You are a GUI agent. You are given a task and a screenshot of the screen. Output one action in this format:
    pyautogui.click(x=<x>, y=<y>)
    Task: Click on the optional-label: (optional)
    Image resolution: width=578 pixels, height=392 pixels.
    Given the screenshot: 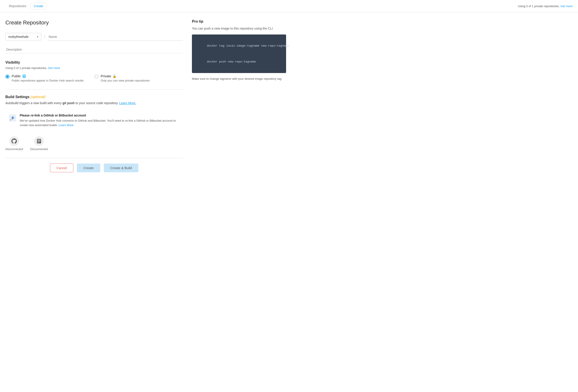 What is the action you would take?
    pyautogui.click(x=38, y=97)
    